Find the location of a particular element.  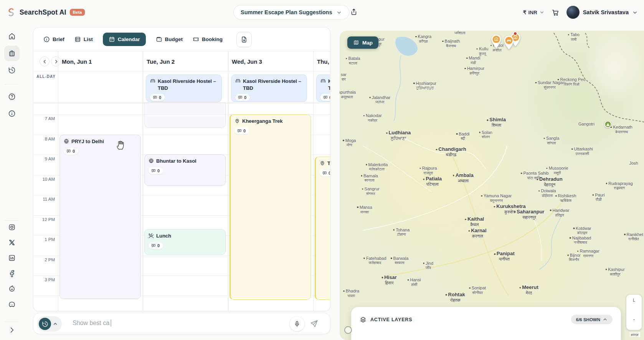

sidebar is located at coordinates (12, 182).